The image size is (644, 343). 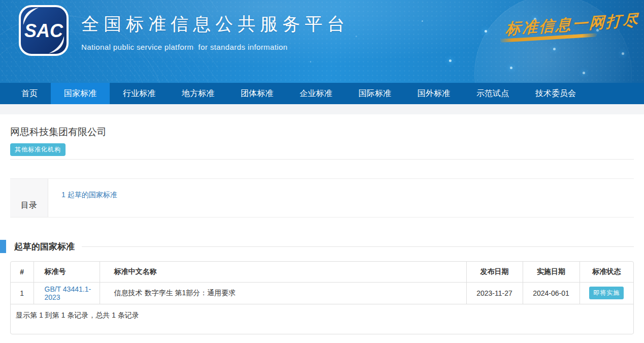 What do you see at coordinates (322, 272) in the screenshot?
I see `table-header-row: # 标准号 标准中文名称 发布日期 实施日期 标准状态` at bounding box center [322, 272].